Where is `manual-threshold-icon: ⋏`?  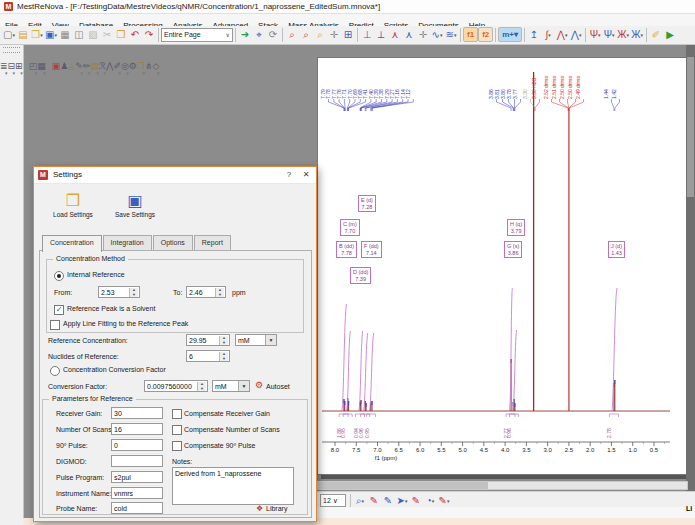
manual-threshold-icon: ⋏ is located at coordinates (395, 34).